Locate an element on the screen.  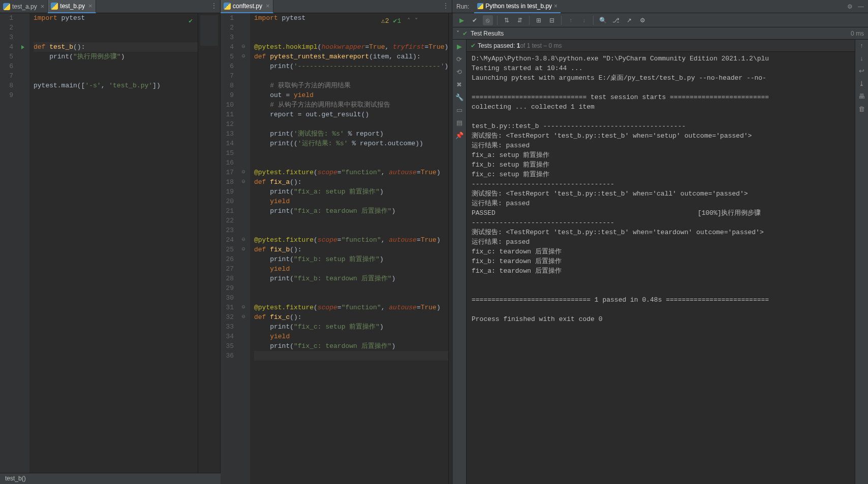
chevron-down-icon: ˅ is located at coordinates (458, 34).